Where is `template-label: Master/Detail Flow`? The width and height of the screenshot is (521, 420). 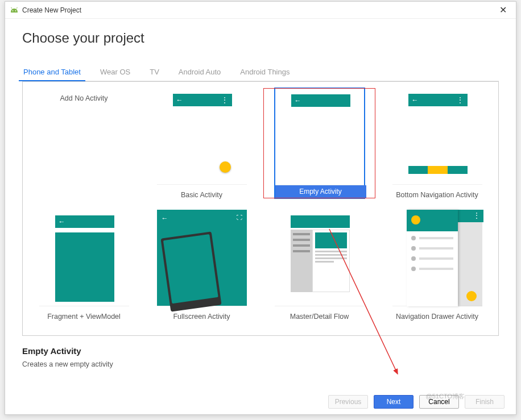
template-label: Master/Detail Flow is located at coordinates (320, 317).